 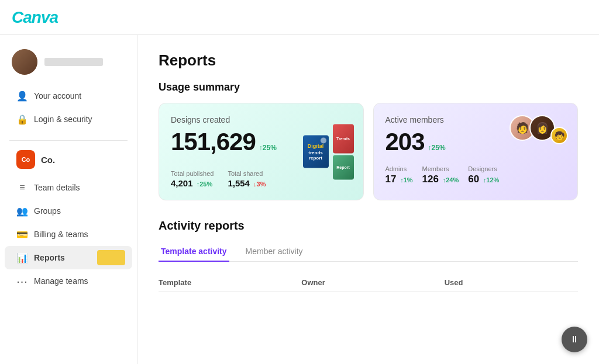 I want to click on usage-summary-title: Usage summary, so click(x=369, y=88).